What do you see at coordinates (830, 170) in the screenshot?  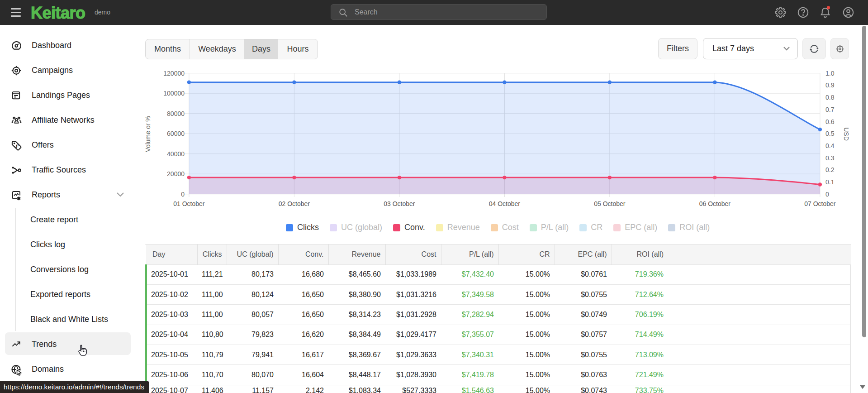 I see `svg-text: 0.2` at bounding box center [830, 170].